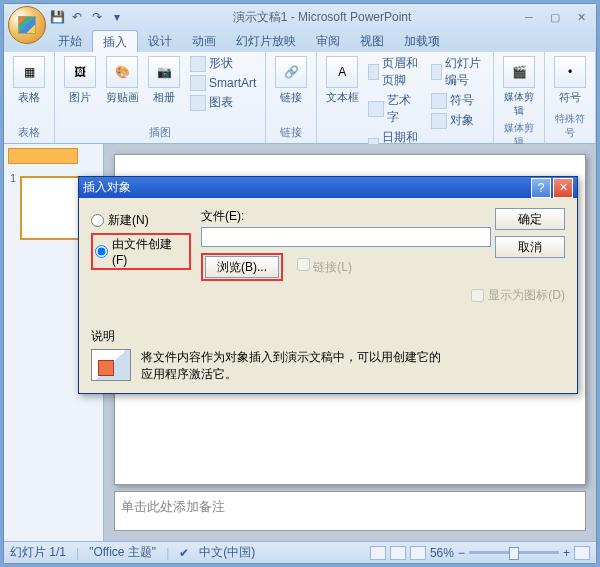 This screenshot has height=567, width=600. Describe the element at coordinates (57, 17) in the screenshot. I see `save-icon: 💾` at that location.